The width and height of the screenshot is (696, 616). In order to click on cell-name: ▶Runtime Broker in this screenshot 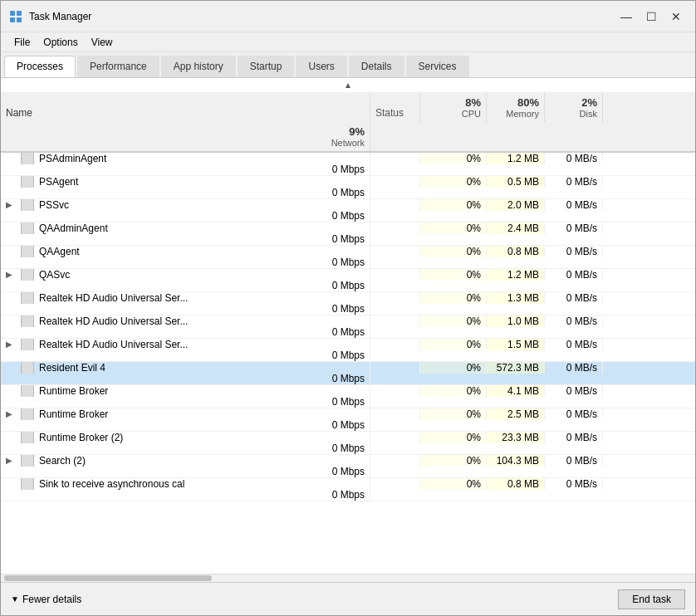, I will do `click(186, 414)`.